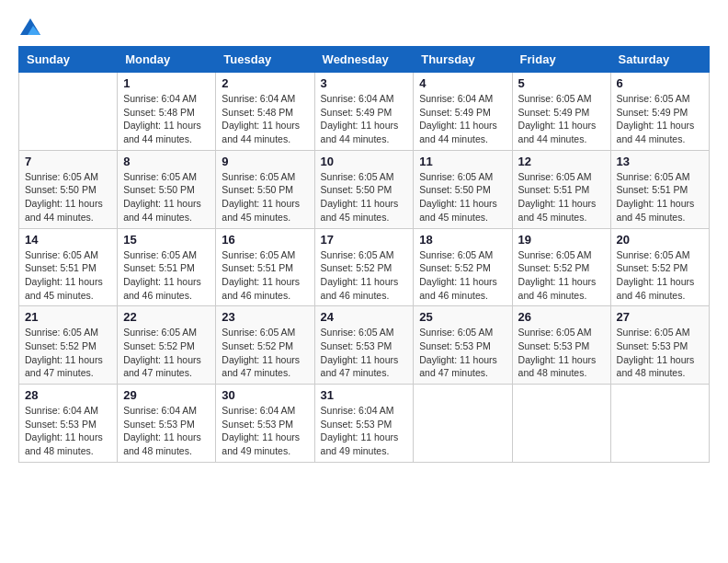  Describe the element at coordinates (265, 267) in the screenshot. I see `day-cell: 16 Sunrise: 6:05 AMSunset: 5:51 PMDaylig…` at that location.